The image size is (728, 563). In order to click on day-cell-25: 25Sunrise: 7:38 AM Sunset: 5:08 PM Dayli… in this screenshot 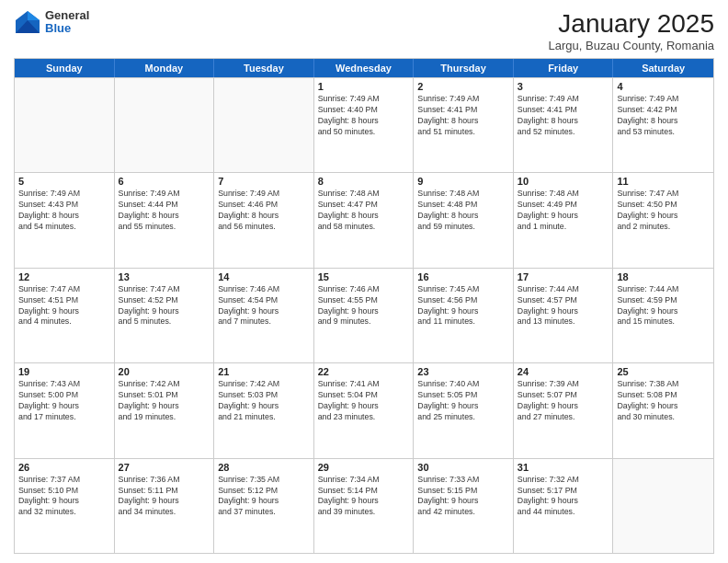, I will do `click(664, 410)`.